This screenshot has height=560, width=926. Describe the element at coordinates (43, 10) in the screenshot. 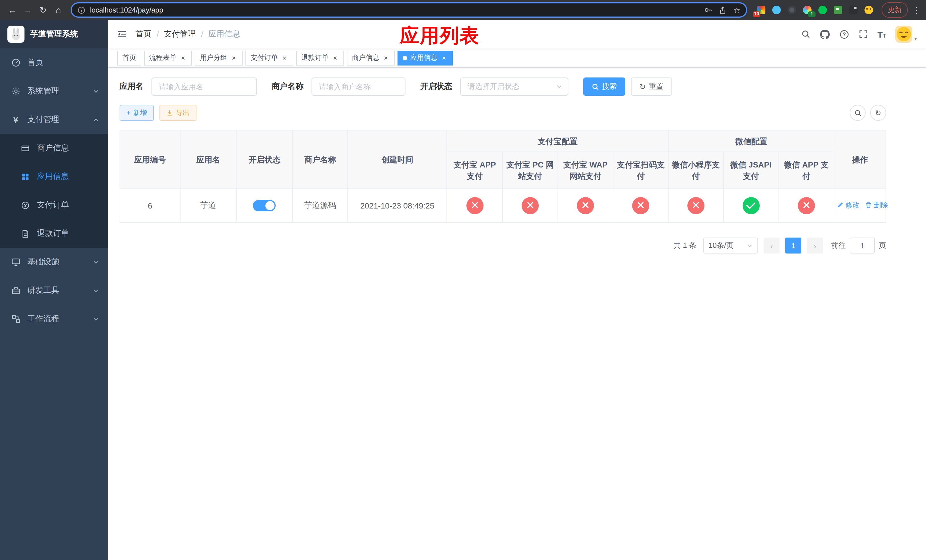

I see `browser-reload-button: ↻` at that location.